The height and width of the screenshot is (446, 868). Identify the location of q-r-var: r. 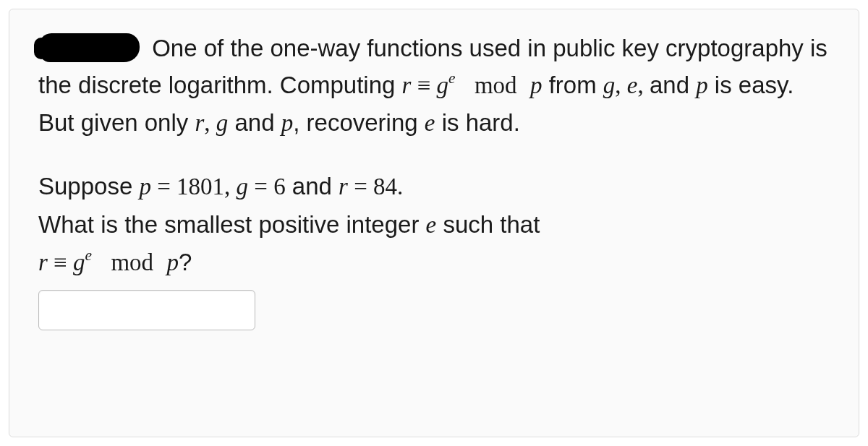
(343, 186).